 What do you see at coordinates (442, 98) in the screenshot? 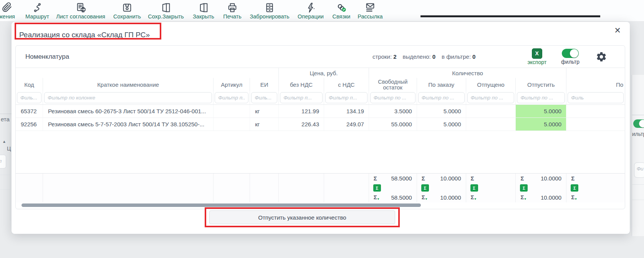
I see `filter-input-on-order` at bounding box center [442, 98].